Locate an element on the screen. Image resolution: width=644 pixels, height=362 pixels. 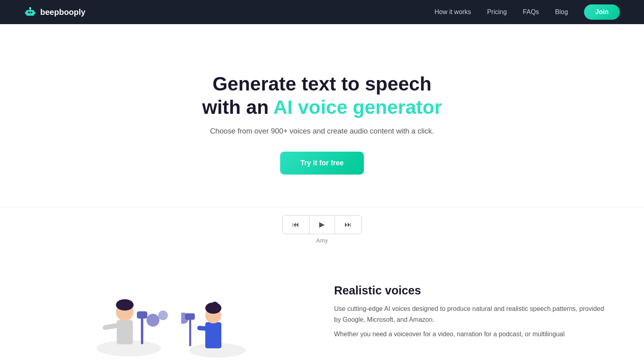
illustration-woman1 is located at coordinates (129, 320).